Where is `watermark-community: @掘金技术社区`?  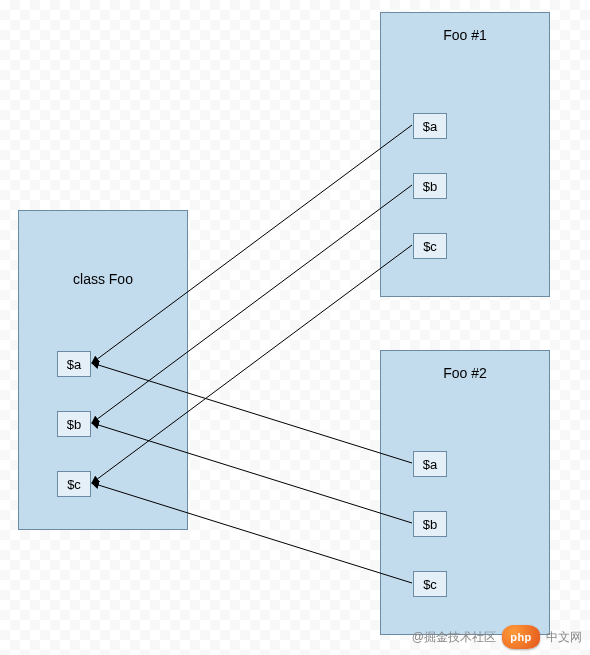
watermark-community: @掘金技术社区 is located at coordinates (454, 638).